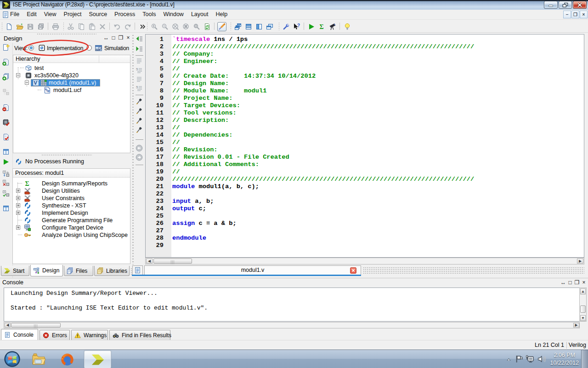  I want to click on console-panel-maximize: □, so click(570, 282).